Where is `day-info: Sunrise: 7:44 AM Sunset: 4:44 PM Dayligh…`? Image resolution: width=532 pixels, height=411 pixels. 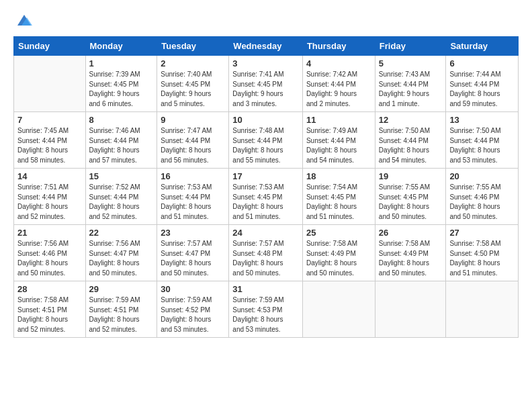
day-info: Sunrise: 7:44 AM Sunset: 4:44 PM Dayligh… is located at coordinates (482, 89).